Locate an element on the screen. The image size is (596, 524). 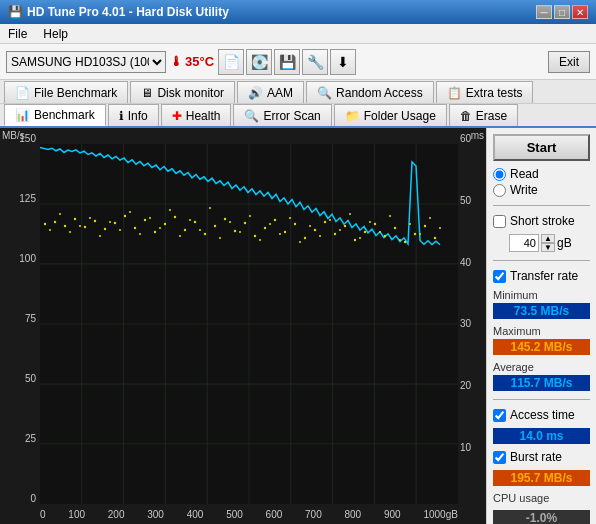
random-access-tab-label: Random Access is located at coordinates (380, 93).